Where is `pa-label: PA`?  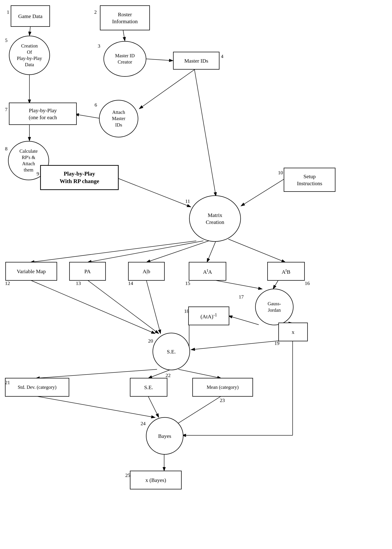
pa-label: PA is located at coordinates (88, 271).